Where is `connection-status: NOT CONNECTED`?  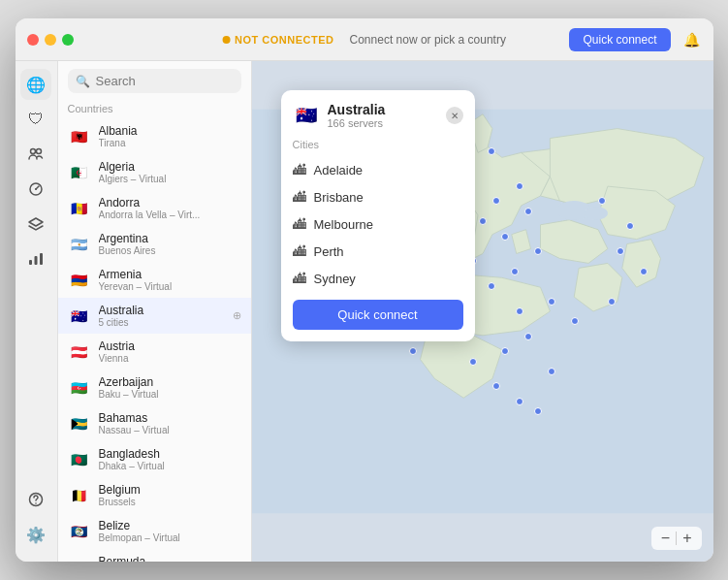
connection-status: NOT CONNECTED is located at coordinates (277, 40).